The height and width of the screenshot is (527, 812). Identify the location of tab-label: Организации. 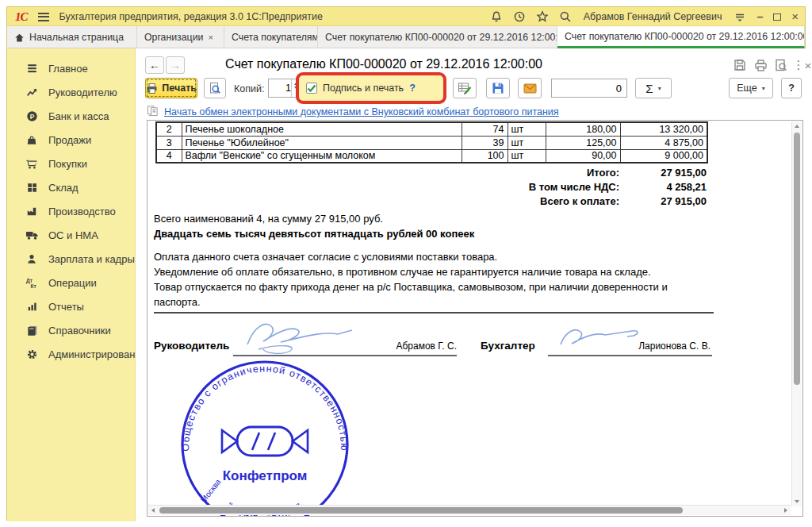
(174, 37).